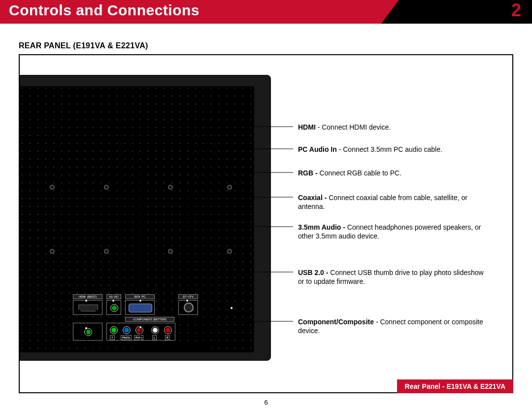  What do you see at coordinates (390, 149) in the screenshot?
I see `callout-pcaudio-text: - Connect 3.5mm PC audio cable.` at bounding box center [390, 149].